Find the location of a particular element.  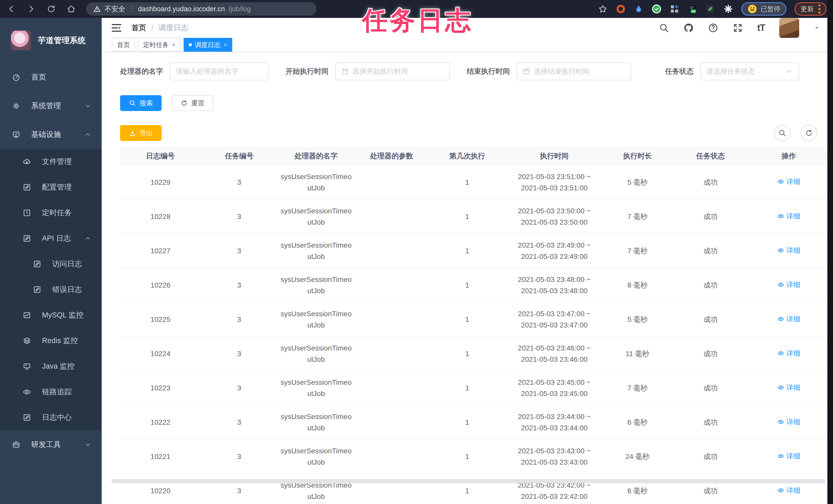

address-divider is located at coordinates (132, 9).